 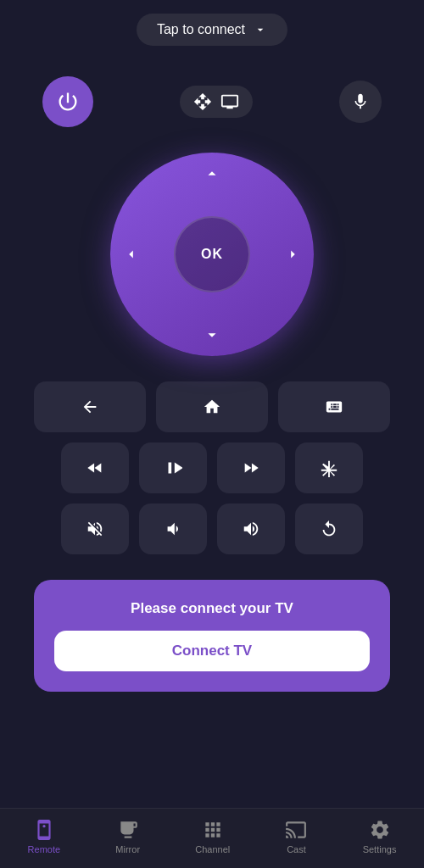 I want to click on nav-item-mirror-label: Mirror, so click(x=127, y=849).